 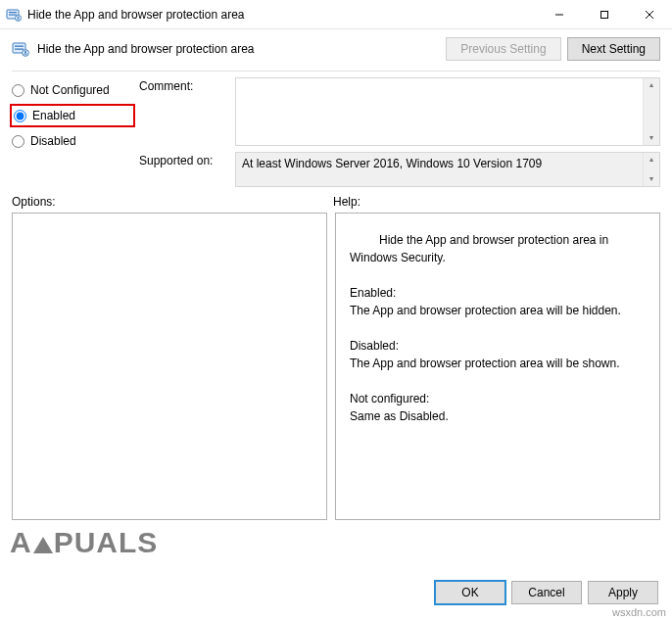 What do you see at coordinates (45, 116) in the screenshot?
I see `radio-enabled: Enabled` at bounding box center [45, 116].